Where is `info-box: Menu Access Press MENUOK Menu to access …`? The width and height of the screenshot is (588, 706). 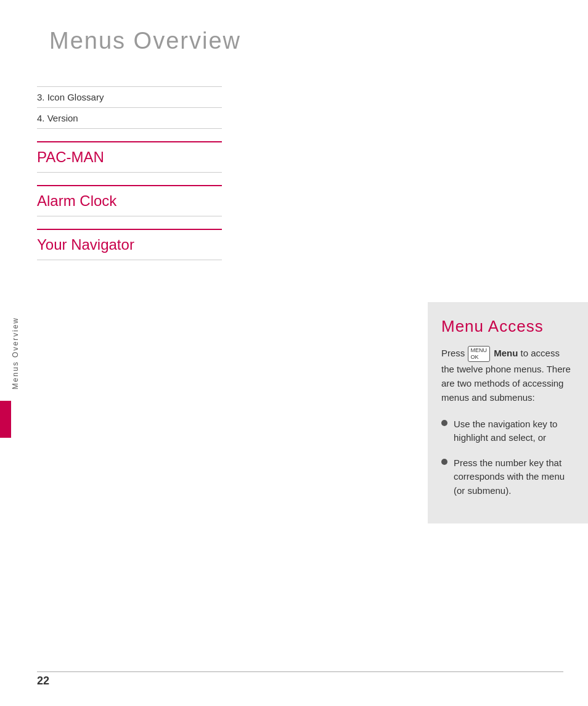 info-box: Menu Access Press MENUOK Menu to access … is located at coordinates (508, 413).